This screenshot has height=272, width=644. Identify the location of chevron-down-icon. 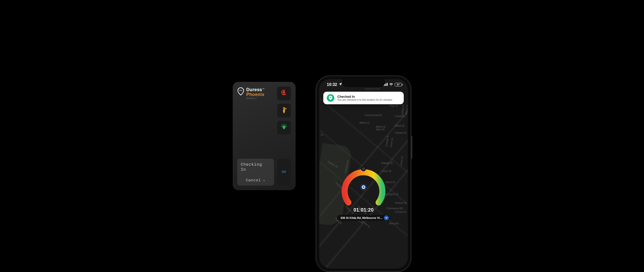
(386, 218).